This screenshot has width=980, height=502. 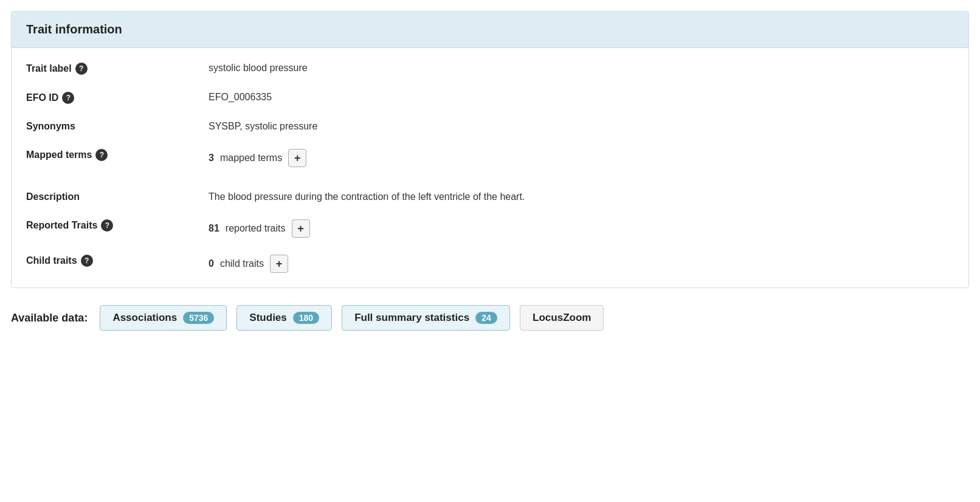 What do you see at coordinates (301, 229) in the screenshot?
I see `reported-traits-expand-button: +` at bounding box center [301, 229].